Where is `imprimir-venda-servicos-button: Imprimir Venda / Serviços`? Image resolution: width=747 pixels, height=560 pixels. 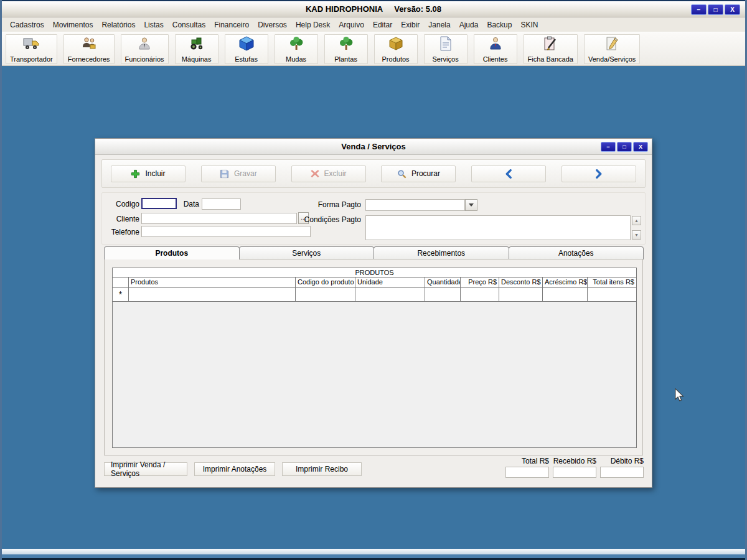
imprimir-venda-servicos-button: Imprimir Venda / Serviços is located at coordinates (146, 469).